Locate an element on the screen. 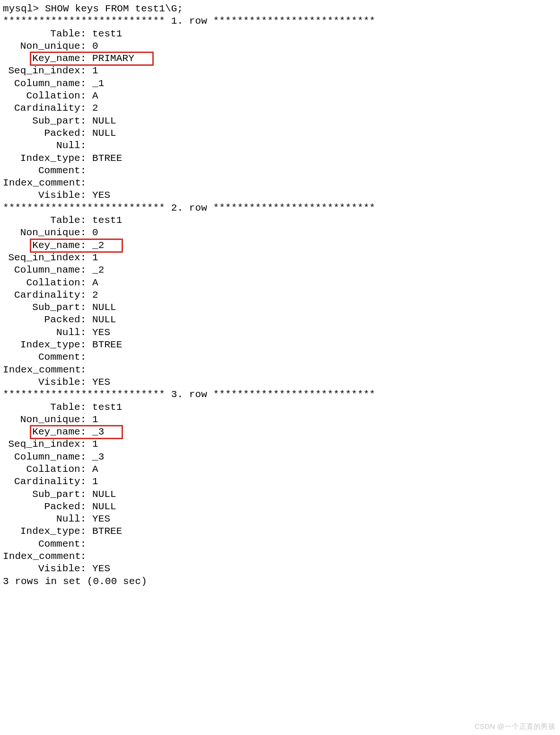  field-value: _1 is located at coordinates (98, 84).